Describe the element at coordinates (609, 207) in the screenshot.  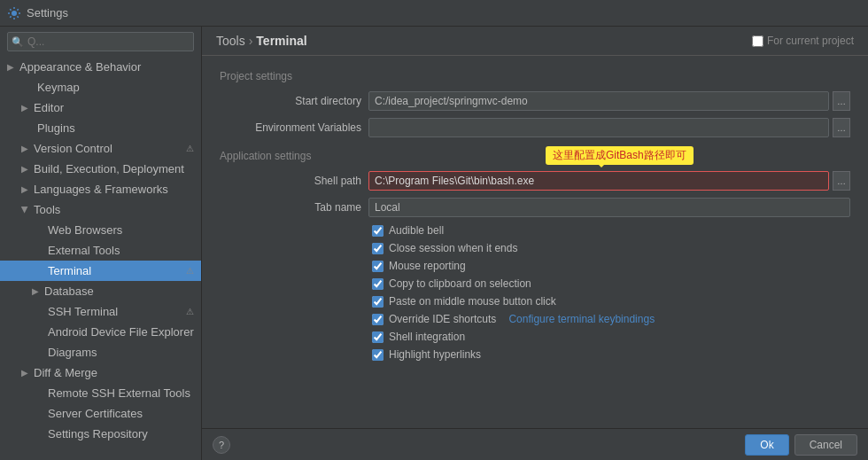
I see `tab-name-input` at that location.